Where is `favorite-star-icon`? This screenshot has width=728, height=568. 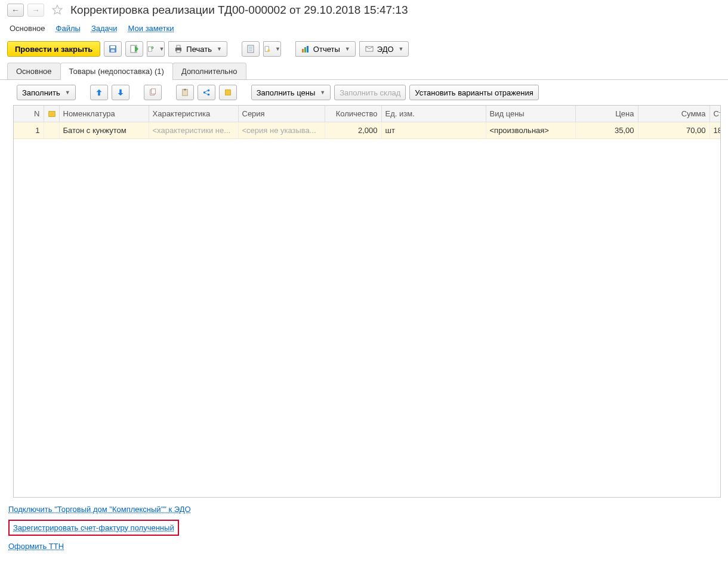
favorite-star-icon is located at coordinates (57, 10).